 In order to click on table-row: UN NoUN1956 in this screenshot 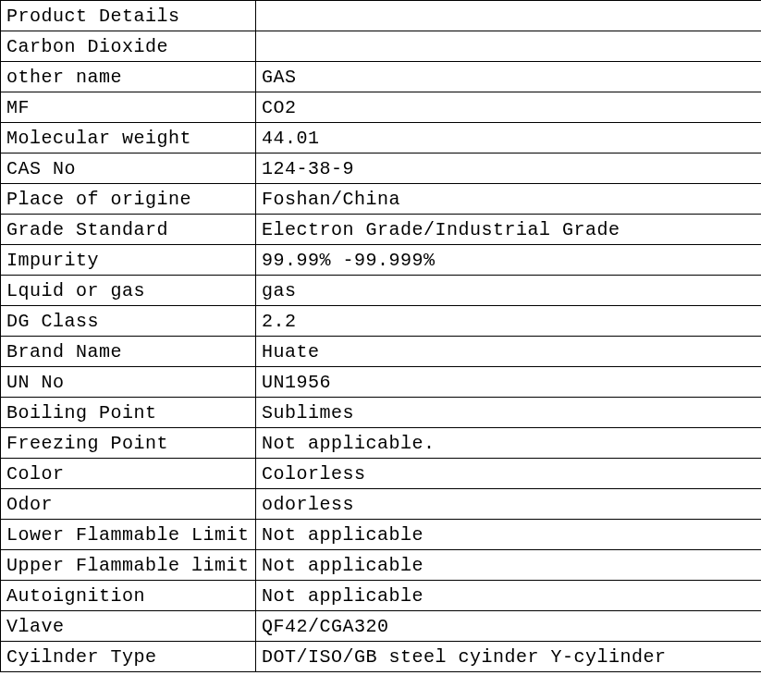, I will do `click(381, 383)`.